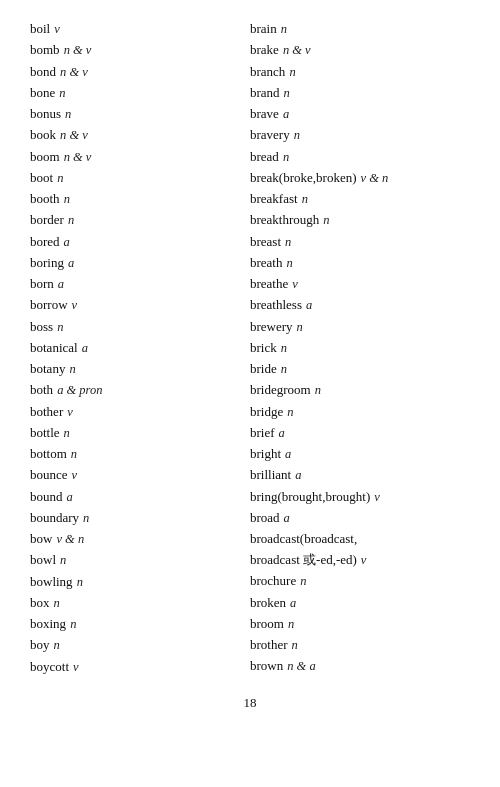  What do you see at coordinates (360, 644) in the screenshot?
I see `list-item: brothern` at bounding box center [360, 644].